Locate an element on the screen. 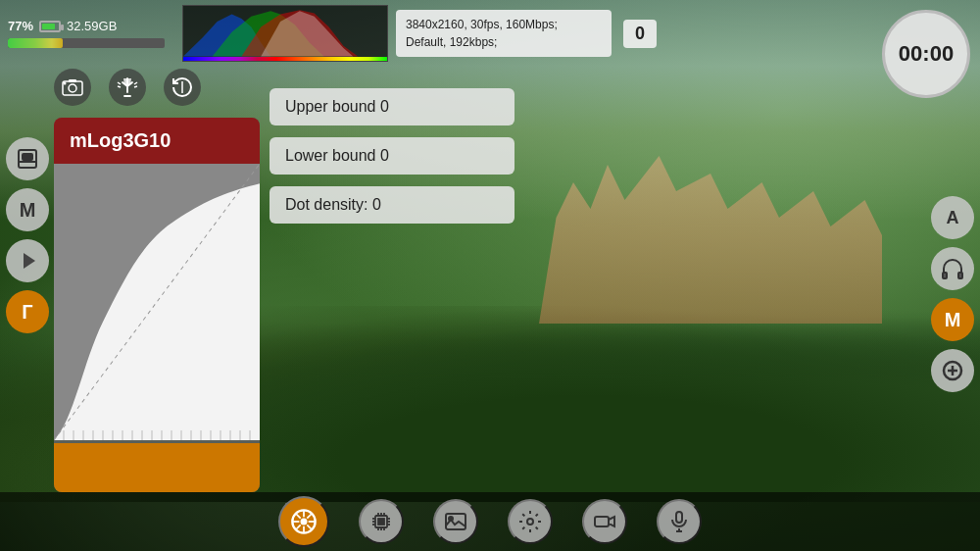 The width and height of the screenshot is (980, 551). torch-svg is located at coordinates (127, 87).